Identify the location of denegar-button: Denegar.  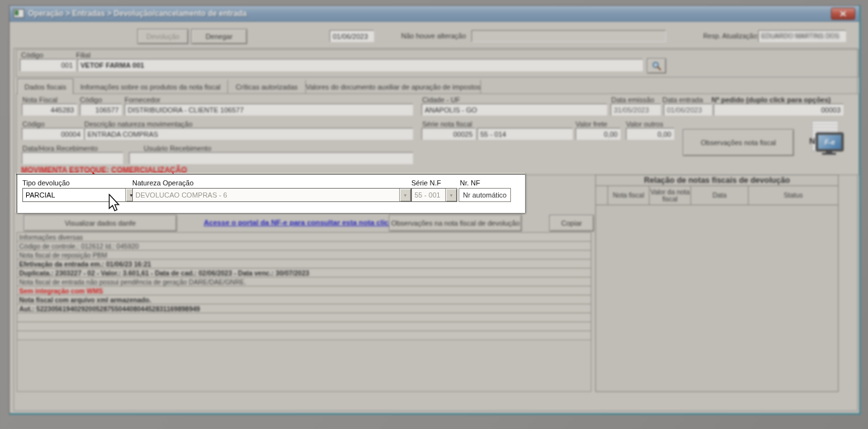
(219, 36).